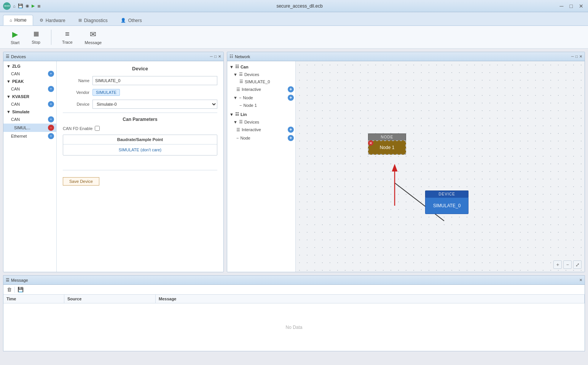  I want to click on lin-node-icon: −, so click(237, 138).